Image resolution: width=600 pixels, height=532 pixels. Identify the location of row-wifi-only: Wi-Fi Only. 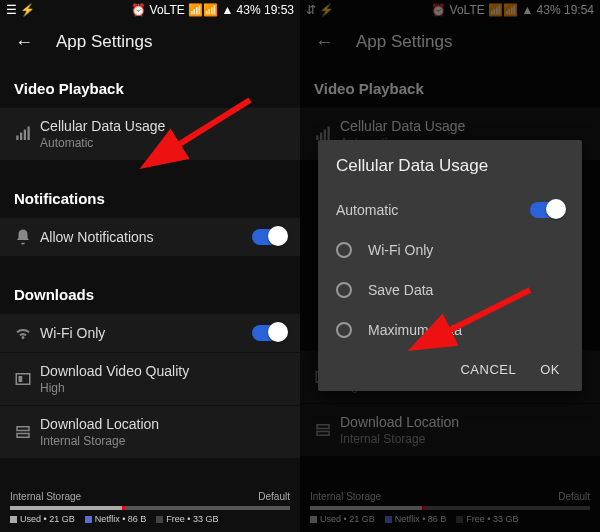
(150, 332).